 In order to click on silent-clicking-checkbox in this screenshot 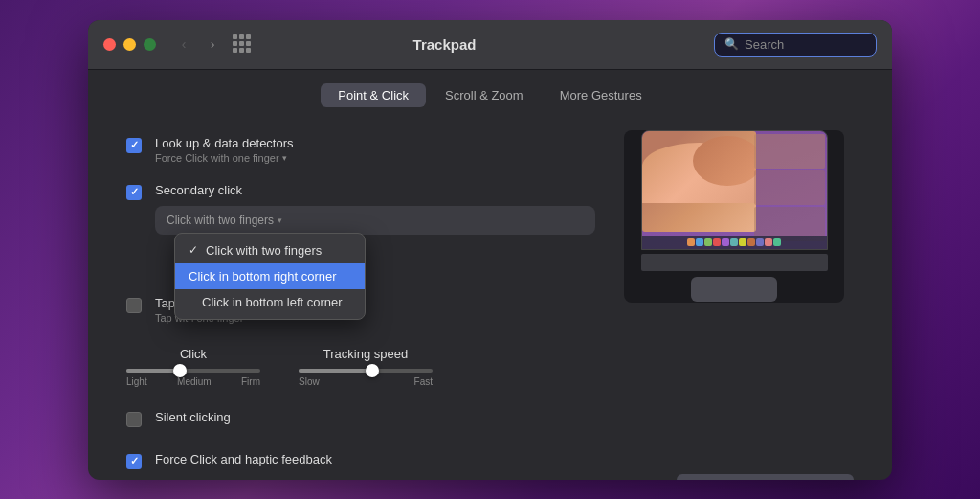, I will do `click(134, 420)`.